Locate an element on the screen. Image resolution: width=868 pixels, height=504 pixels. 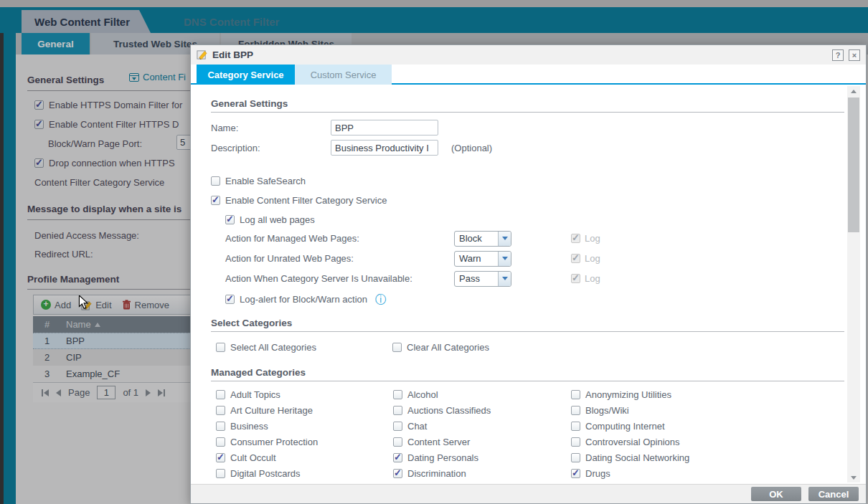
tab-custom-service: Custom Service is located at coordinates (343, 75).